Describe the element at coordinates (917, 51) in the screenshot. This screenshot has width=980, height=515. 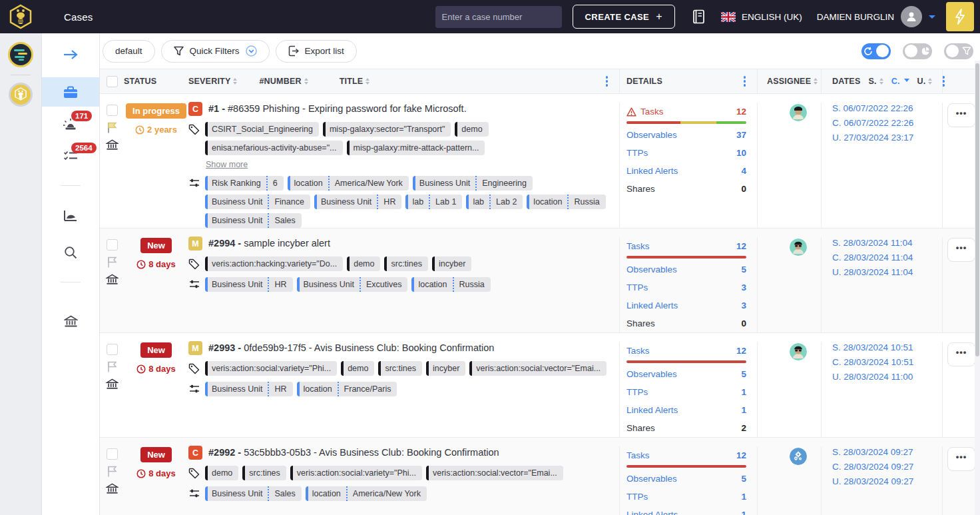
I see `charts-toggle` at that location.